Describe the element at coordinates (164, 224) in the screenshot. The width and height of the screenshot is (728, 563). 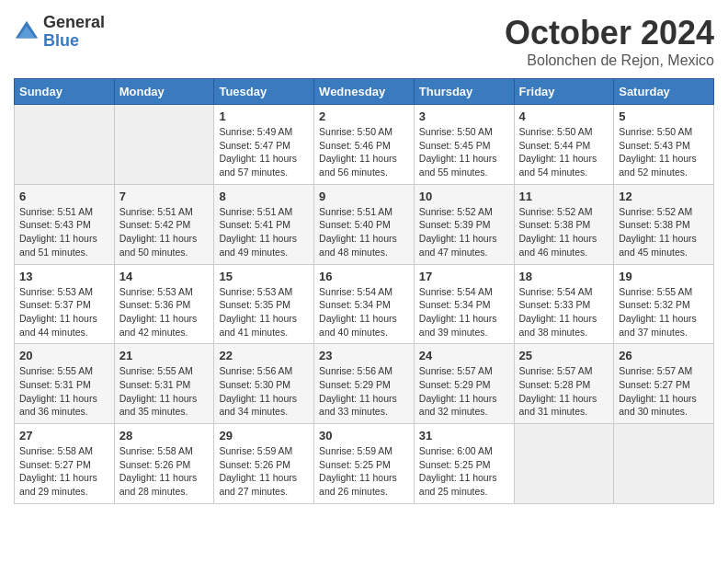
I see `calendar-cell: 7Sunrise: 5:51 AMSunset: 5:42 PMDaylight…` at that location.